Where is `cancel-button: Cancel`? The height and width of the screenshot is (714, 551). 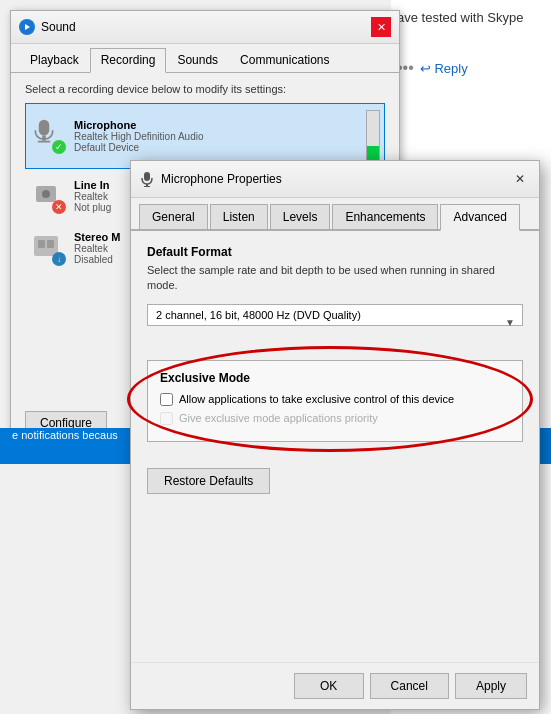
cancel-button: Cancel is located at coordinates (410, 686).